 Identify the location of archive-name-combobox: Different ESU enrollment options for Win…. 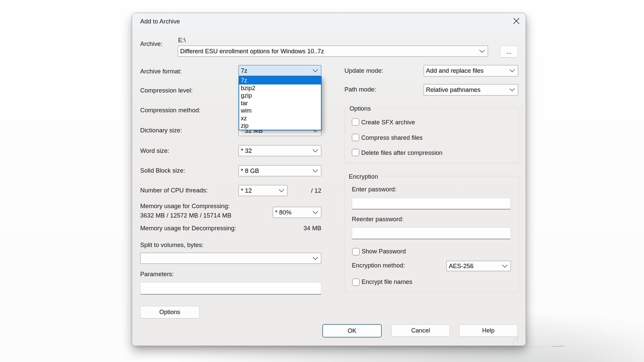
(333, 51).